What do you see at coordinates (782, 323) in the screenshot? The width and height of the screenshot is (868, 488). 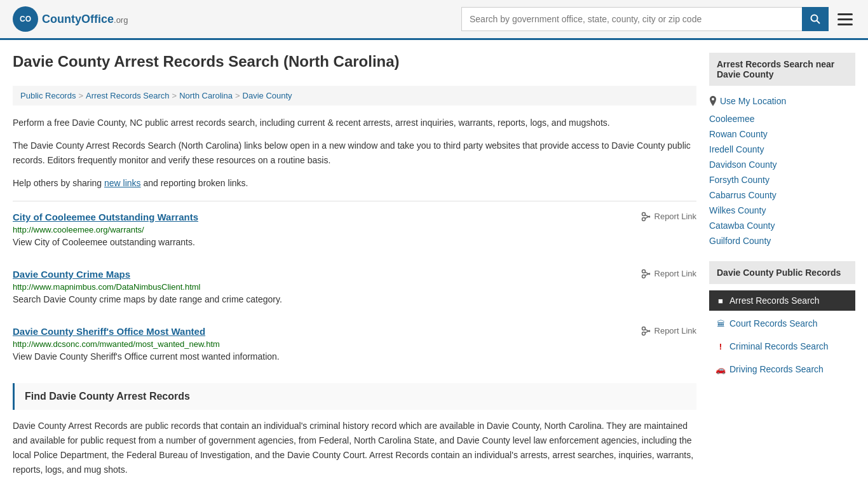 I see `sidebar-record-court: 🏛 Court Records Search` at bounding box center [782, 323].